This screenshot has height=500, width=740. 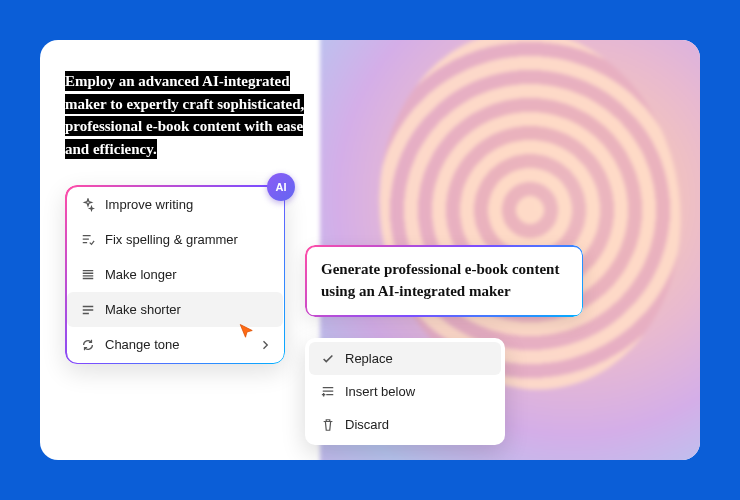 I want to click on selected-text: Employ an advanced AI-integrated maker t…, so click(x=190, y=115).